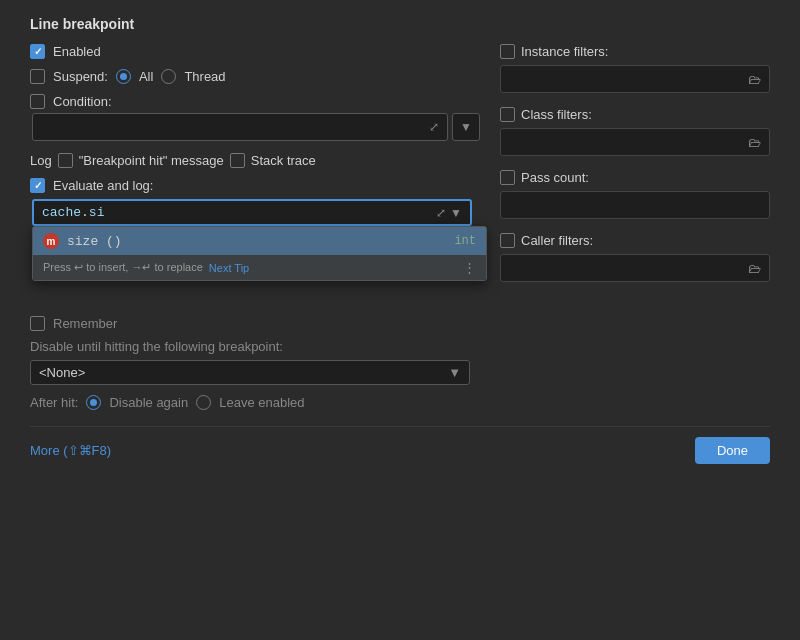 The image size is (800, 640). Describe the element at coordinates (564, 52) in the screenshot. I see `instance-filters-label: Instance filters:` at that location.